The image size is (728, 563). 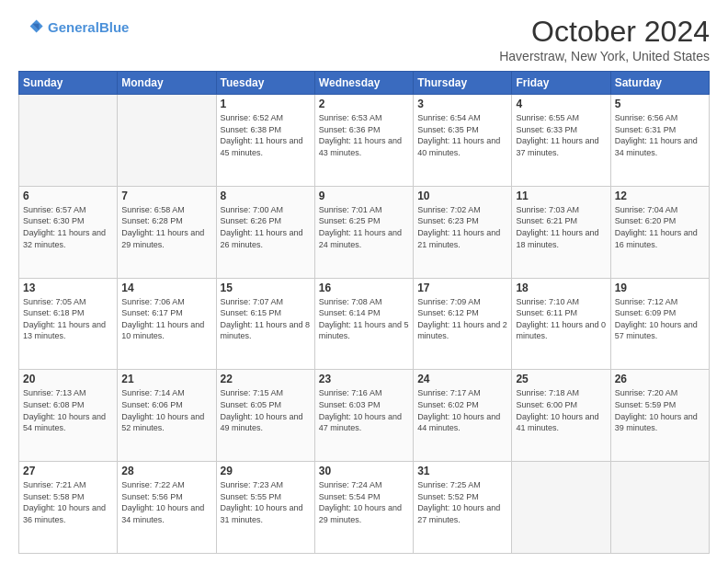 What do you see at coordinates (68, 416) in the screenshot?
I see `calendar-cell: 20Sunrise: 7:13 AMSunset: 6:08 PMDayligh…` at bounding box center [68, 416].